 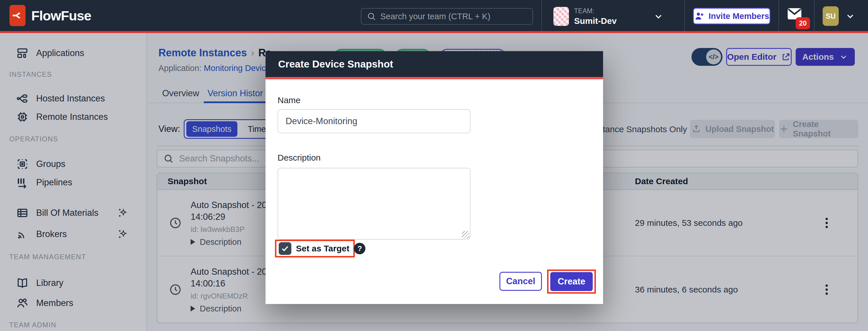 What do you see at coordinates (850, 16) in the screenshot?
I see `user-menu-chevron-icon` at bounding box center [850, 16].